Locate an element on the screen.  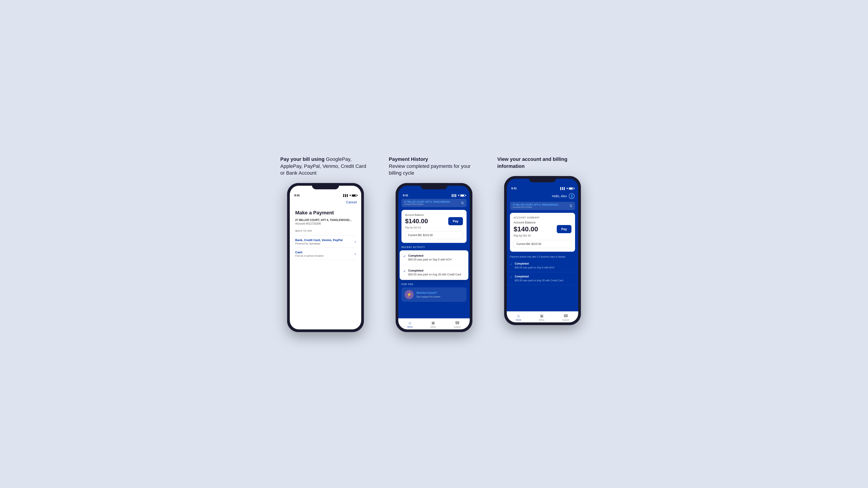
phone2-caption-rest: Review completed payments for your billi… is located at coordinates (430, 170).